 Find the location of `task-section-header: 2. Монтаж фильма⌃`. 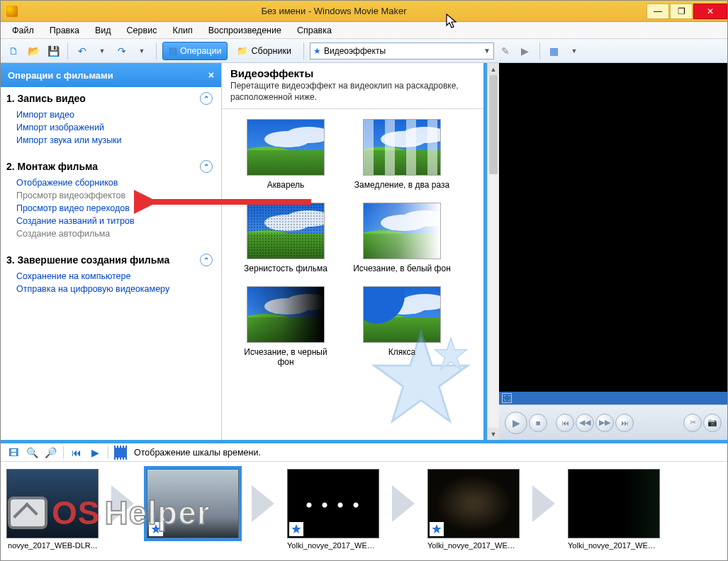

task-section-header: 2. Монтаж фильма⌃ is located at coordinates (111, 166).